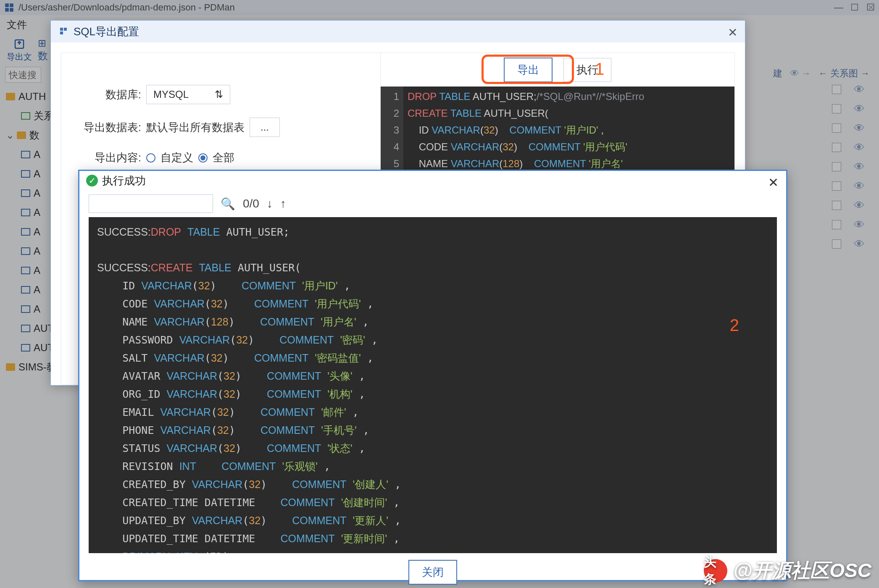  I want to click on updown-icon: ⇅, so click(219, 94).